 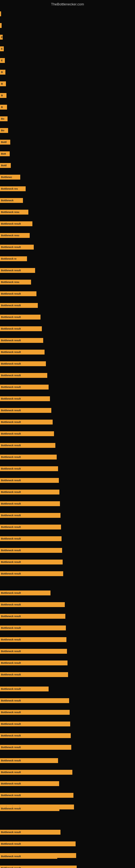 What do you see at coordinates (7, 177) in the screenshot?
I see `bar-label: Bottlenec` at bounding box center [7, 177].